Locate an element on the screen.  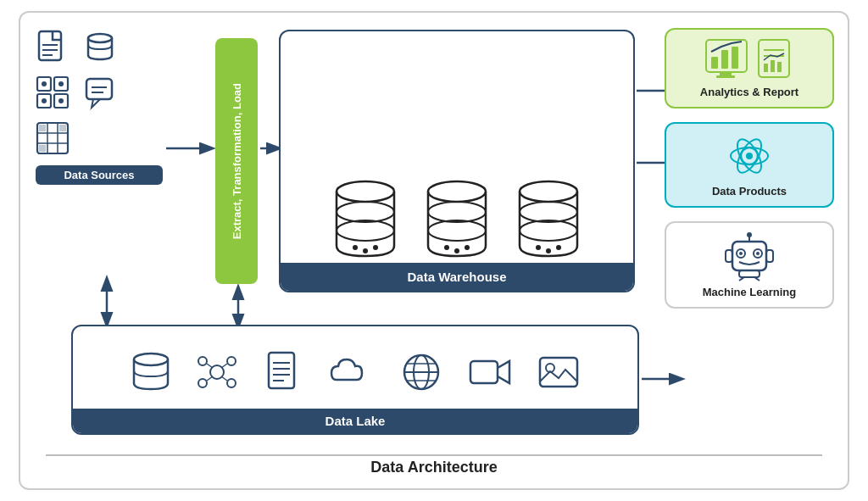
bottom-label: Data Architecture is located at coordinates (434, 468).